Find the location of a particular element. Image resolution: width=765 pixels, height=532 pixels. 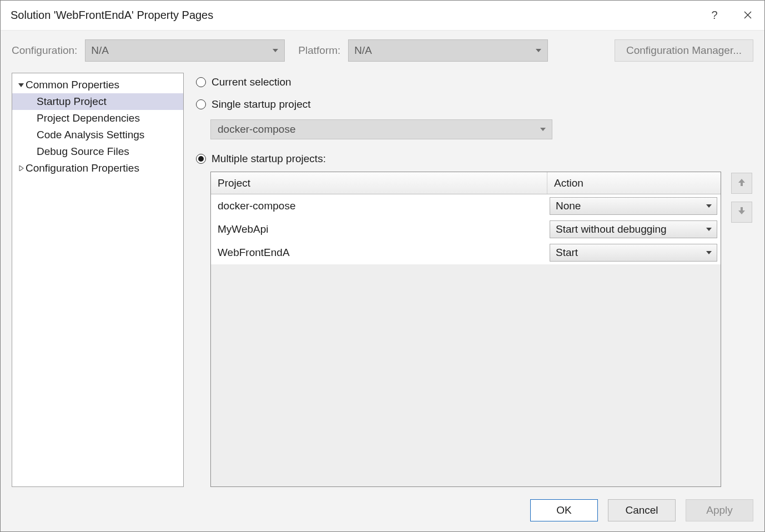

button-label: Cancel is located at coordinates (642, 510).